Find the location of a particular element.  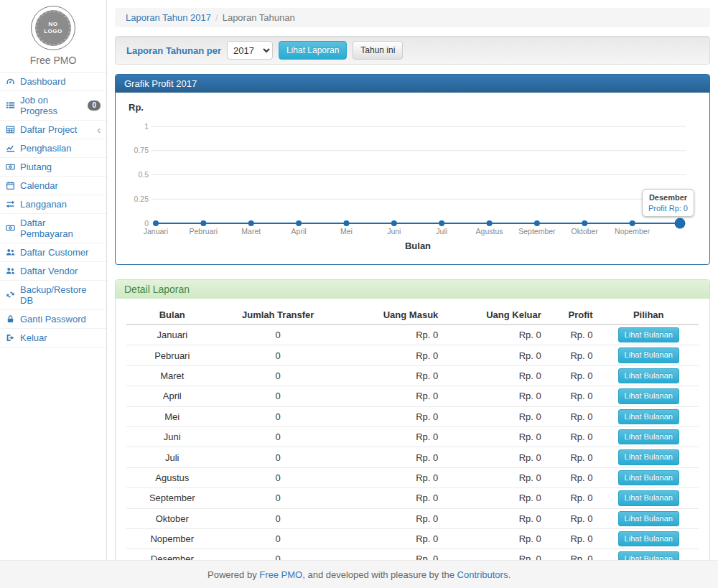

chart-point-juni is located at coordinates (394, 223).